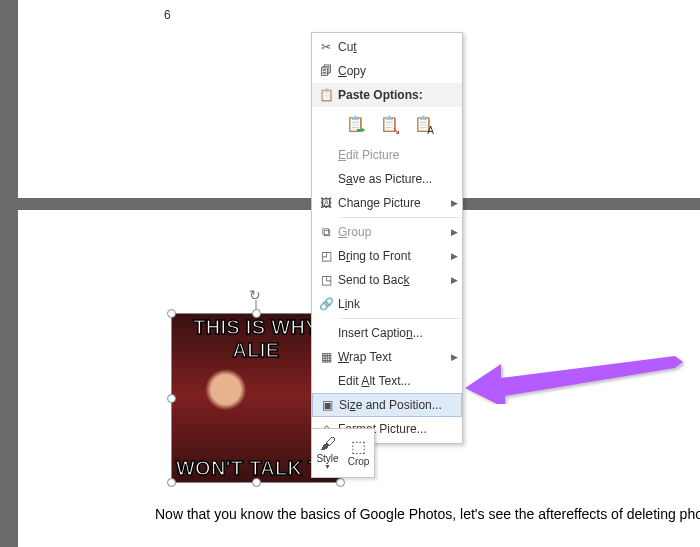  I want to click on resize-handle-tm, so click(256, 314).